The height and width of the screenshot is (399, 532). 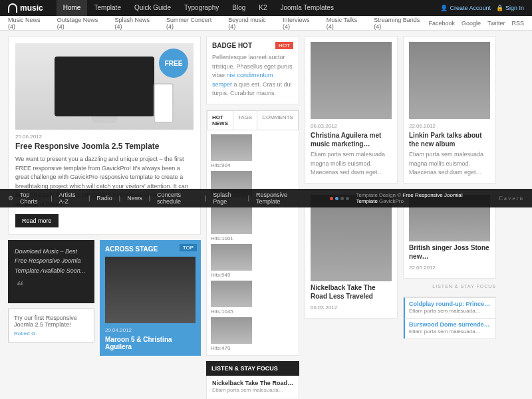 What do you see at coordinates (307, 8) in the screenshot?
I see `nav-joomla: Joomla Templates` at bounding box center [307, 8].